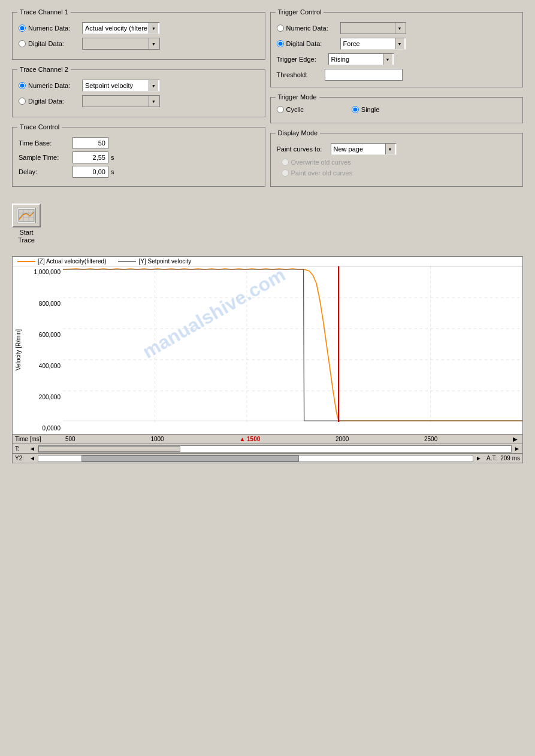  What do you see at coordinates (510, 459) in the screenshot?
I see `at-value: 209 ms` at bounding box center [510, 459].